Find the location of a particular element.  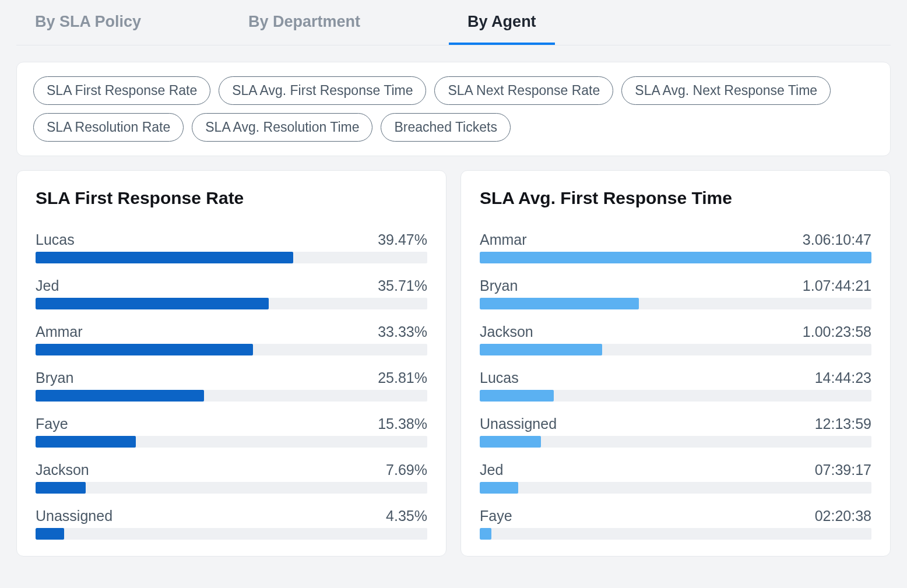

bar-top: Ammar33.33% is located at coordinates (231, 332).